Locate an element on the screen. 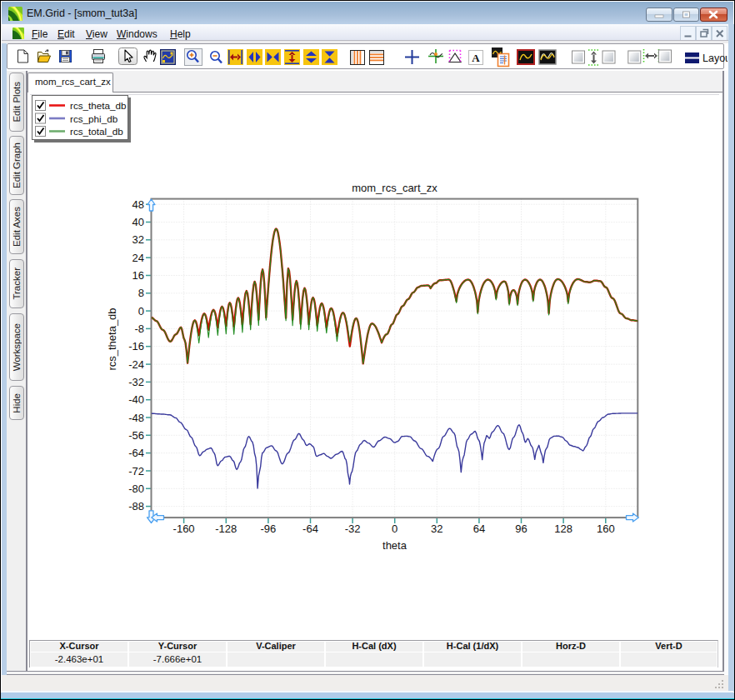  svg-text: -24 is located at coordinates (137, 365).